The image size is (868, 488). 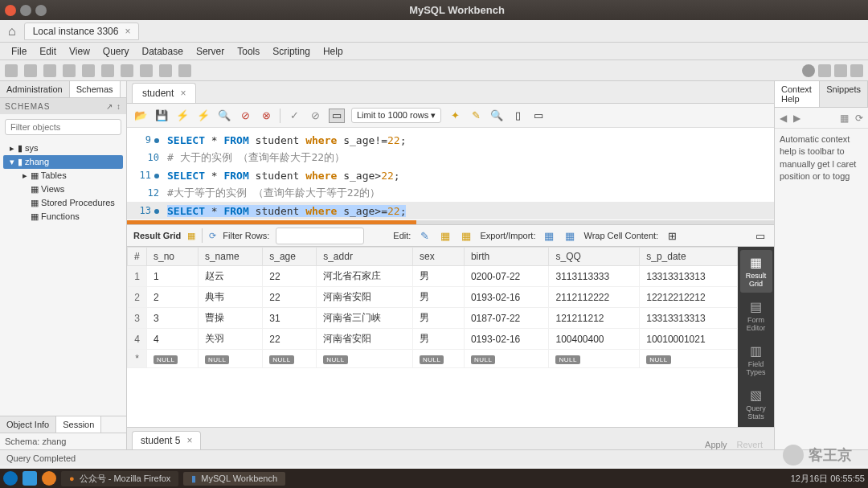 I want to click on side-tab-result-grid: ▦ResultGrid, so click(x=756, y=272).